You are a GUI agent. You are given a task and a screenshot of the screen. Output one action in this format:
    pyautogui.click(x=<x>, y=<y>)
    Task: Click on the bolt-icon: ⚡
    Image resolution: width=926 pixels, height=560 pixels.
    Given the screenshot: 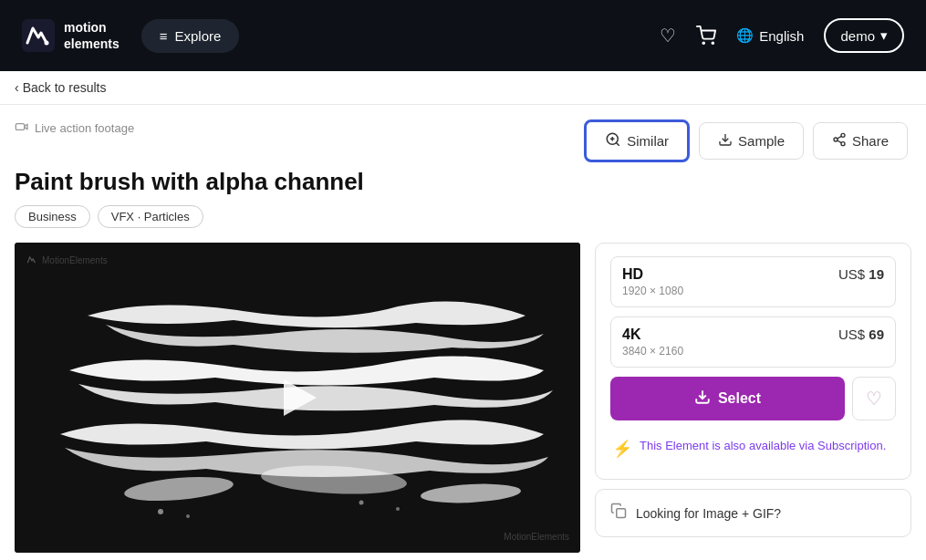 What is the action you would take?
    pyautogui.click(x=622, y=449)
    